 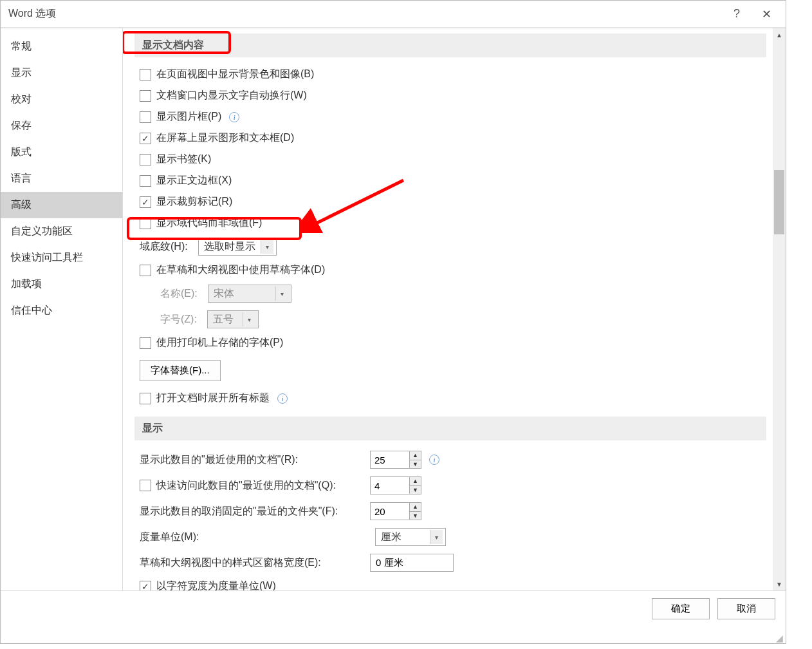 What do you see at coordinates (391, 537) in the screenshot?
I see `select-unit-value: 厘米` at bounding box center [391, 537].